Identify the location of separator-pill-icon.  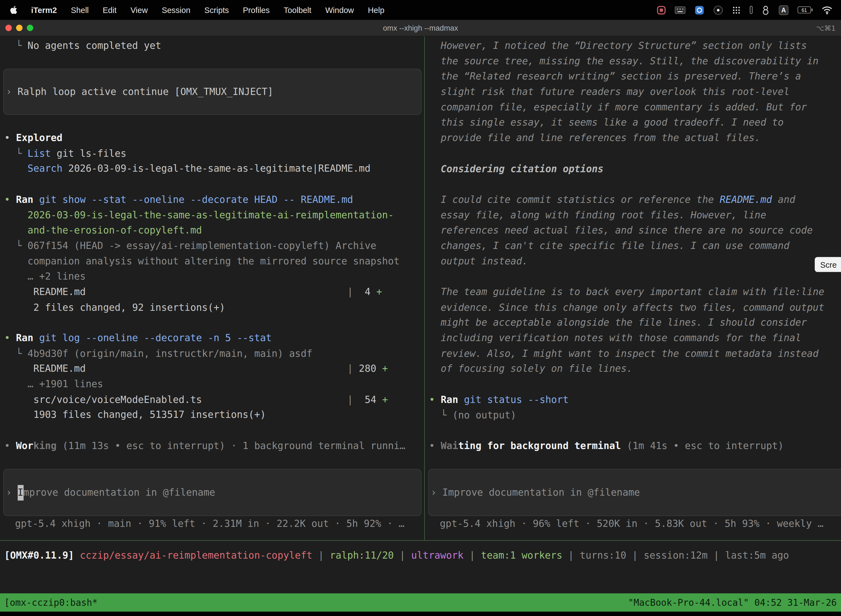
(752, 10).